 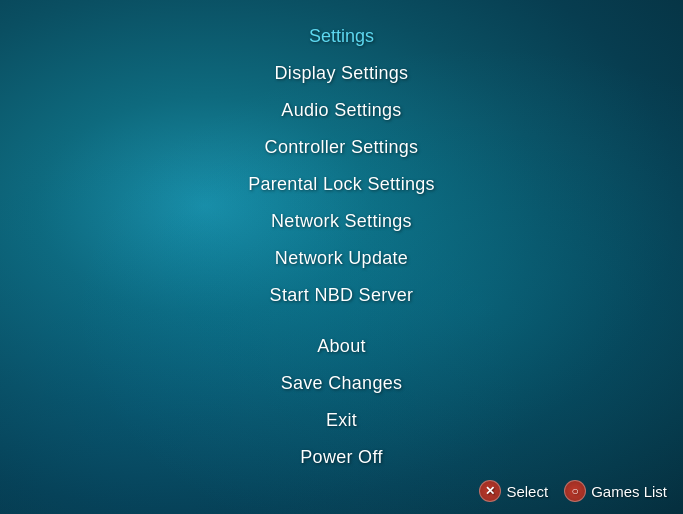 What do you see at coordinates (573, 491) in the screenshot?
I see `bottom-bar: ✕ Select ○ Games List` at bounding box center [573, 491].